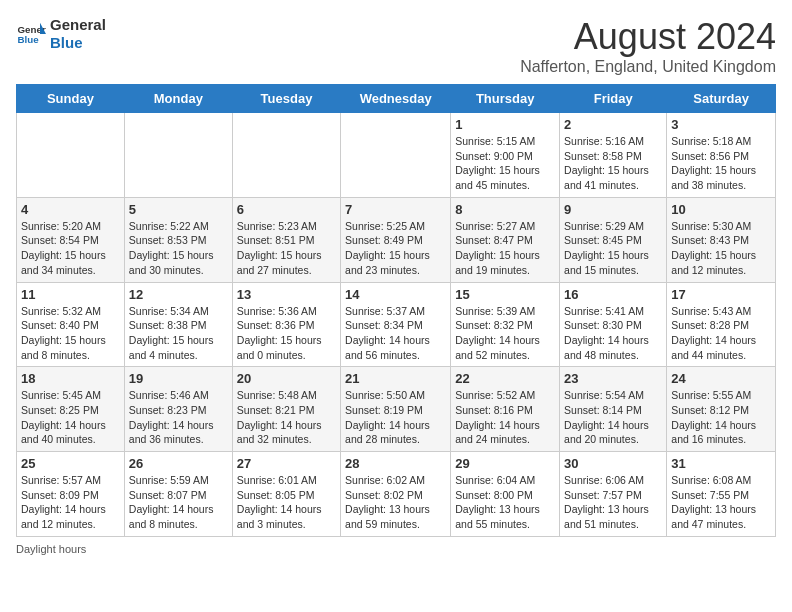  What do you see at coordinates (396, 378) in the screenshot?
I see `day-number: 21` at bounding box center [396, 378].